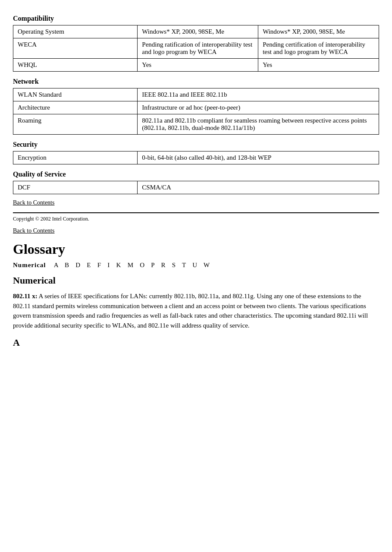 This screenshot has height=552, width=392. What do you see at coordinates (75, 108) in the screenshot?
I see `arch-label: Architecture` at bounding box center [75, 108].